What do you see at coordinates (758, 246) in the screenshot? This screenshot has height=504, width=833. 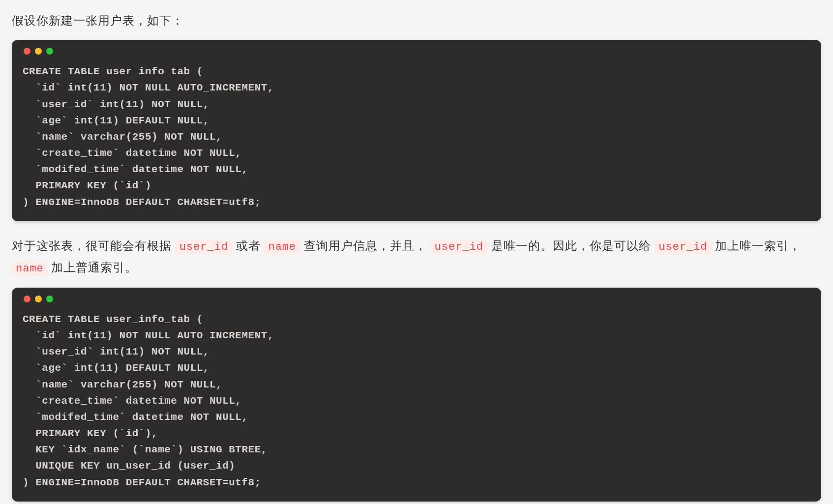 I see `text-segment: 加上唯一索引，` at bounding box center [758, 246].